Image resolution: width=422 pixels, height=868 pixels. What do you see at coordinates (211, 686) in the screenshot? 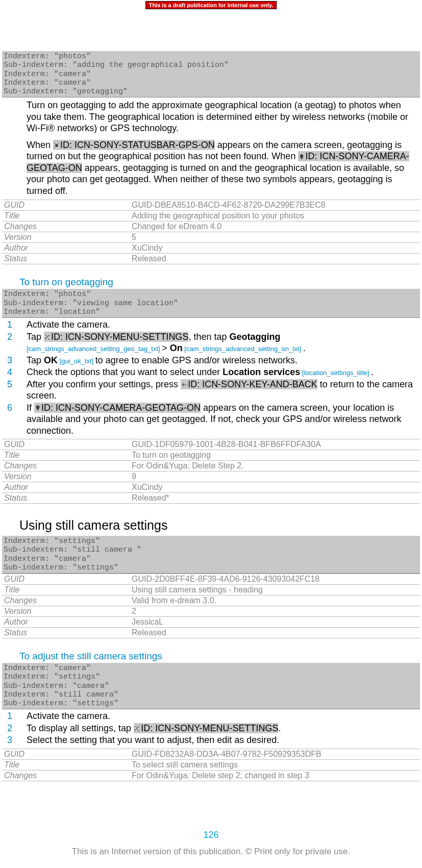
I see `indexterm-block: Indexterm: "camera" Indexterm: "settings…` at bounding box center [211, 686].